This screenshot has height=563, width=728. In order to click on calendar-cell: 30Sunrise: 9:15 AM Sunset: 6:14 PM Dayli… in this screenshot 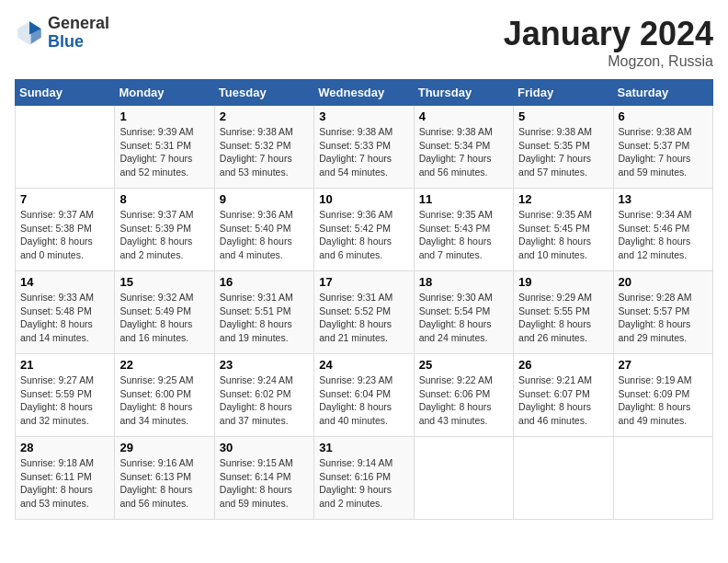, I will do `click(264, 478)`.